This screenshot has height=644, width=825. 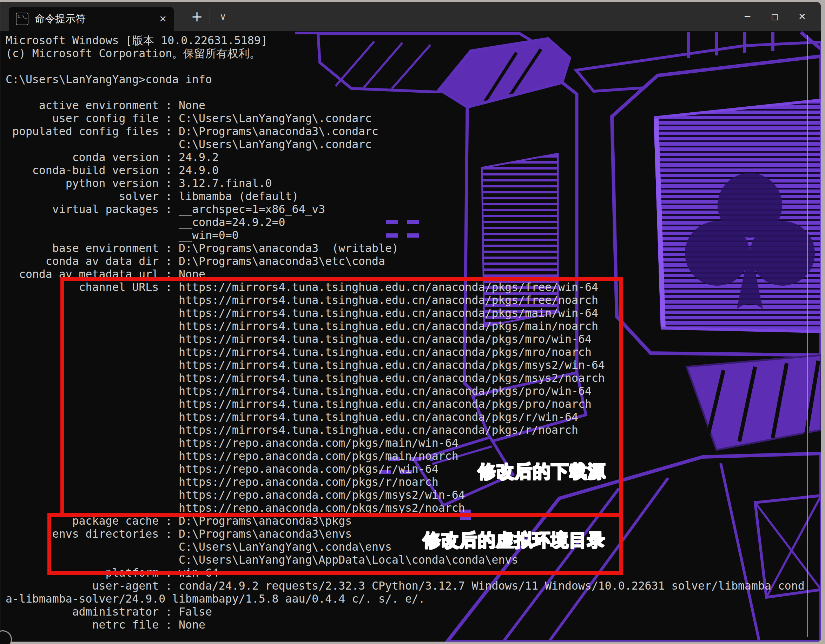 I want to click on annotation-label-envs-dirs: 修改后的虚拟环境目录, so click(x=514, y=540).